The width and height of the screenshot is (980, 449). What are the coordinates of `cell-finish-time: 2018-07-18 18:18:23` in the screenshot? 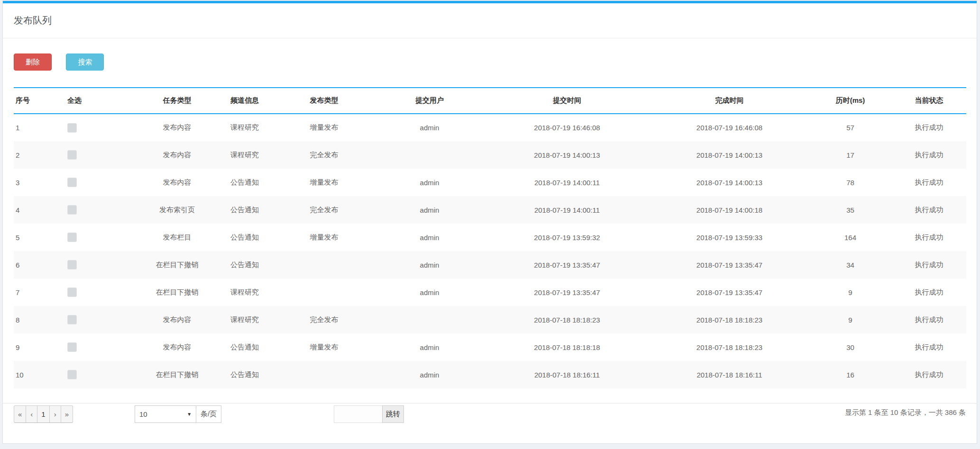 It's located at (729, 347).